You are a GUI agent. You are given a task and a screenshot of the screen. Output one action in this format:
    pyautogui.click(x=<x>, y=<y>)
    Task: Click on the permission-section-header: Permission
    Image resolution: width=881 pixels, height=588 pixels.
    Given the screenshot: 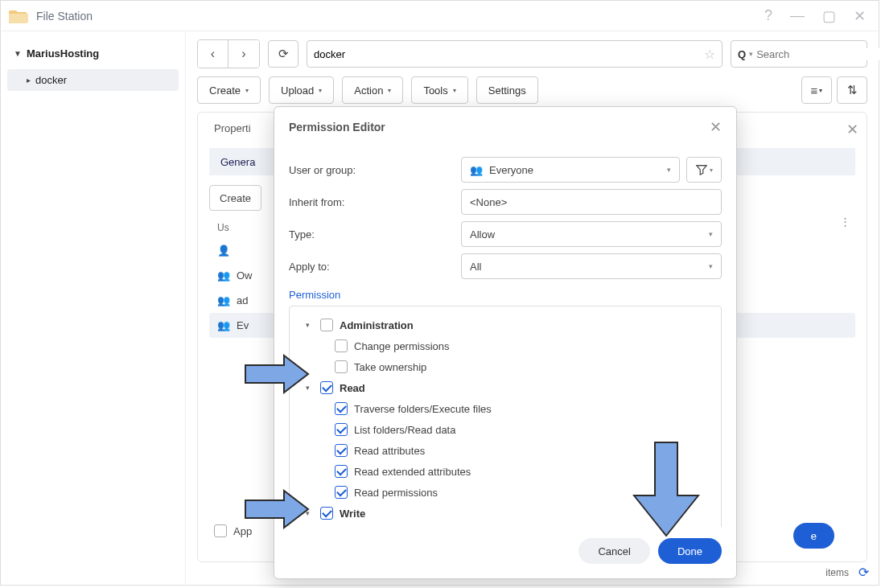 What is the action you would take?
    pyautogui.click(x=505, y=294)
    